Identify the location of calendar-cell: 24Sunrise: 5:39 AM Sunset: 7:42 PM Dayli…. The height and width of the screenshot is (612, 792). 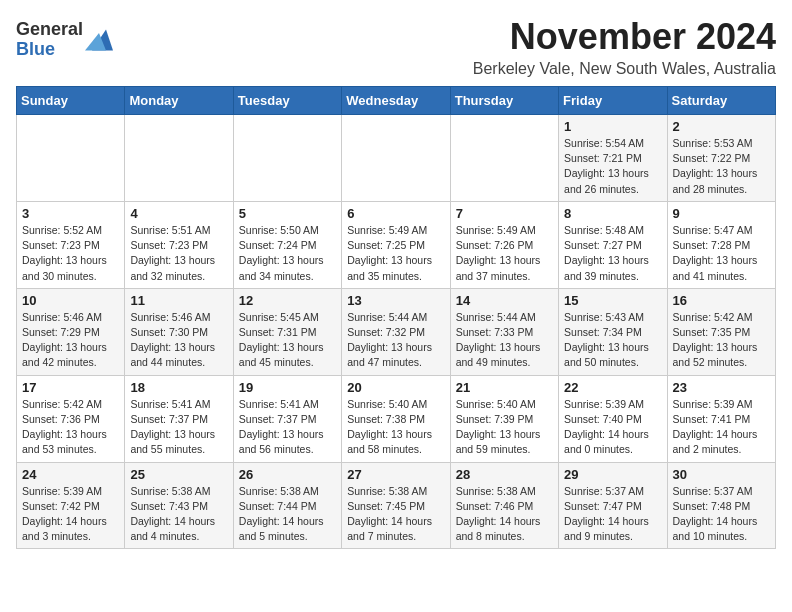
(71, 506).